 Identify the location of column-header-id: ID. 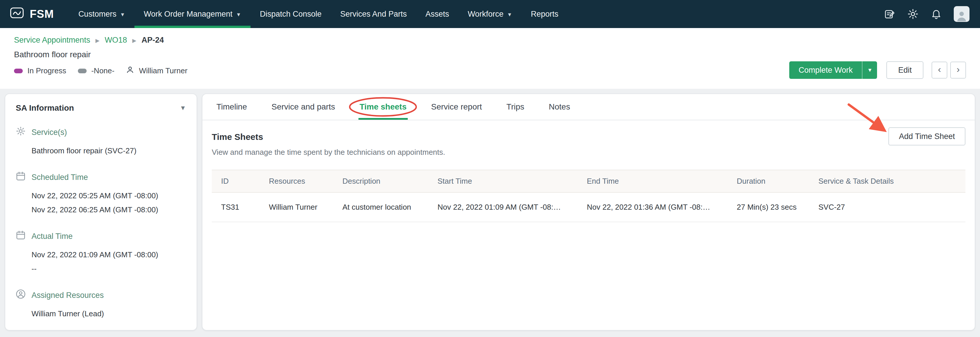
(236, 181).